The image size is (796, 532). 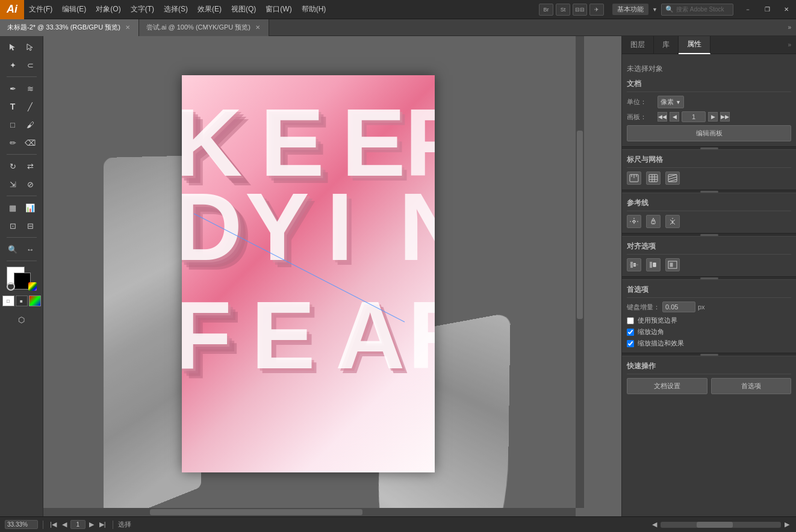 I want to click on pen-tool: ✒, so click(x=13, y=88).